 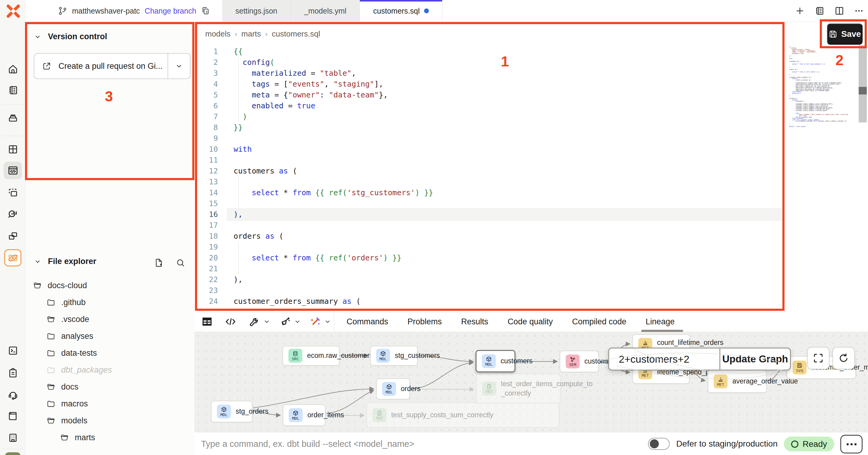 What do you see at coordinates (65, 261) in the screenshot?
I see `file-explorer-header: File explorer` at bounding box center [65, 261].